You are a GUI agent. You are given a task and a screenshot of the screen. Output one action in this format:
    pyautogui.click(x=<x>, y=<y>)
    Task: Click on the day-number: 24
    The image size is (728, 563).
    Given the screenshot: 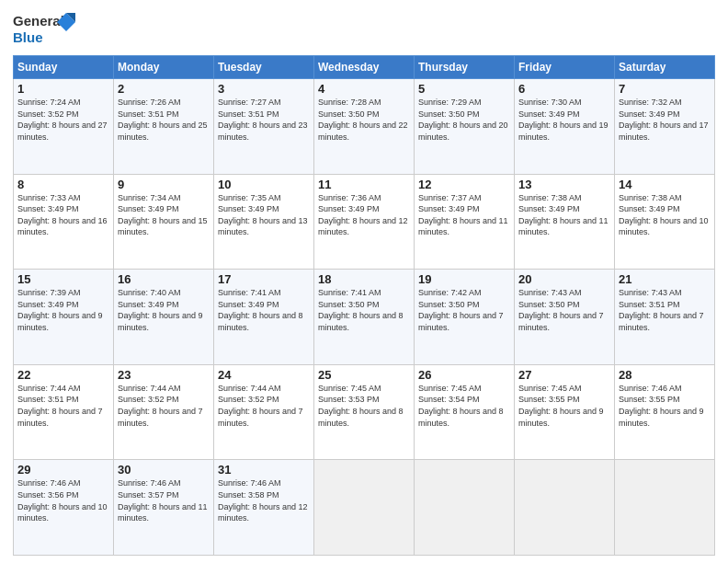 What is the action you would take?
    pyautogui.click(x=264, y=375)
    